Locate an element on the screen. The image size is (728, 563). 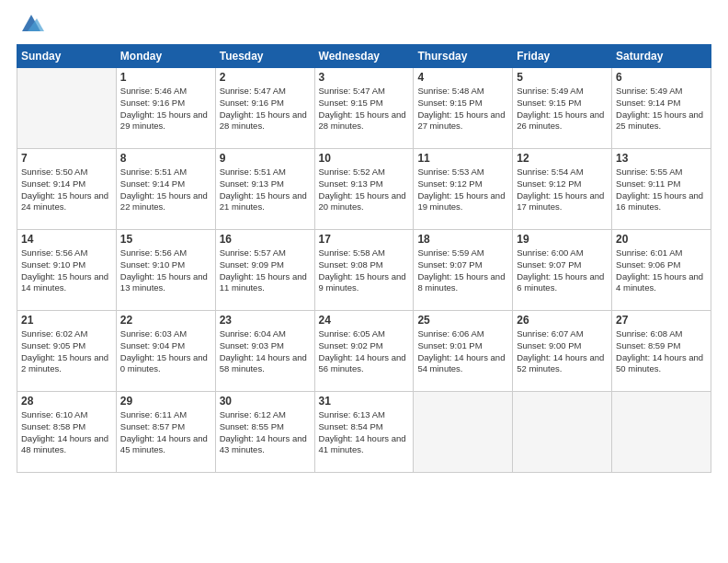
day-number: 3 is located at coordinates (364, 77).